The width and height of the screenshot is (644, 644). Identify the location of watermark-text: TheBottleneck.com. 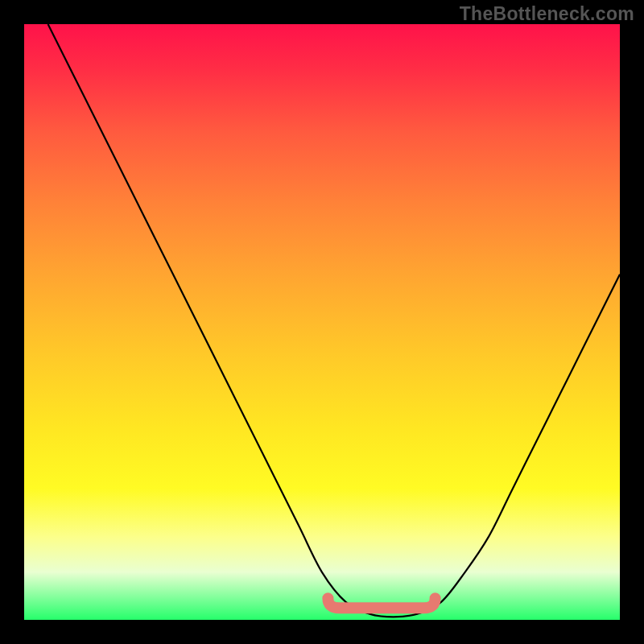
(547, 14).